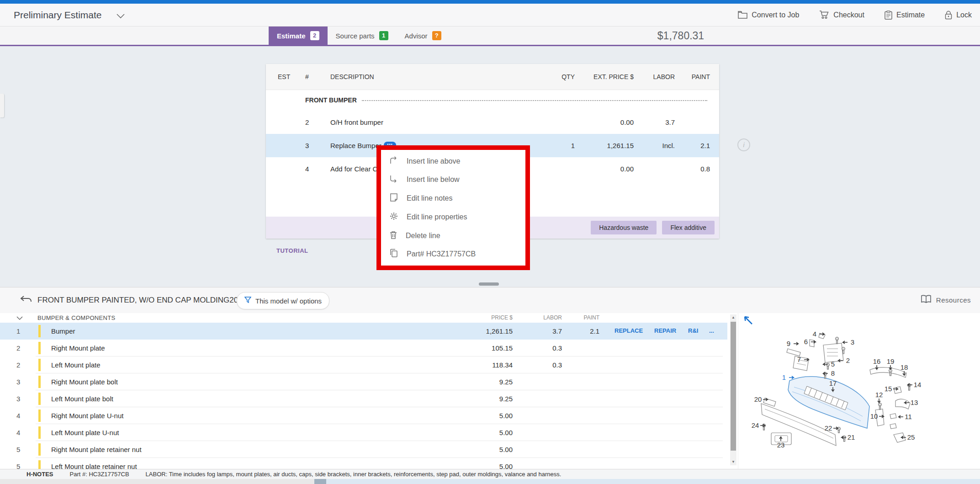 The image size is (980, 484). Describe the element at coordinates (362, 36) in the screenshot. I see `tab-source-parts: Source parts 1` at that location.